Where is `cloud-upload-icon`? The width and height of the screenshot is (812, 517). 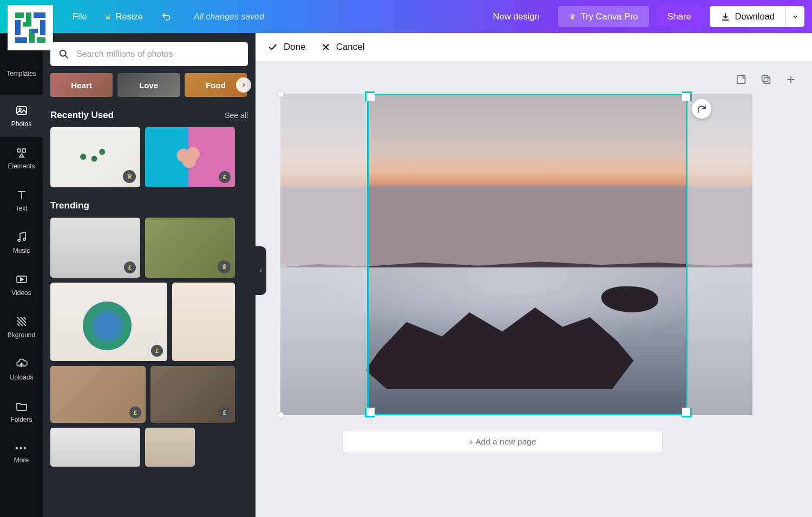 cloud-upload-icon is located at coordinates (22, 364).